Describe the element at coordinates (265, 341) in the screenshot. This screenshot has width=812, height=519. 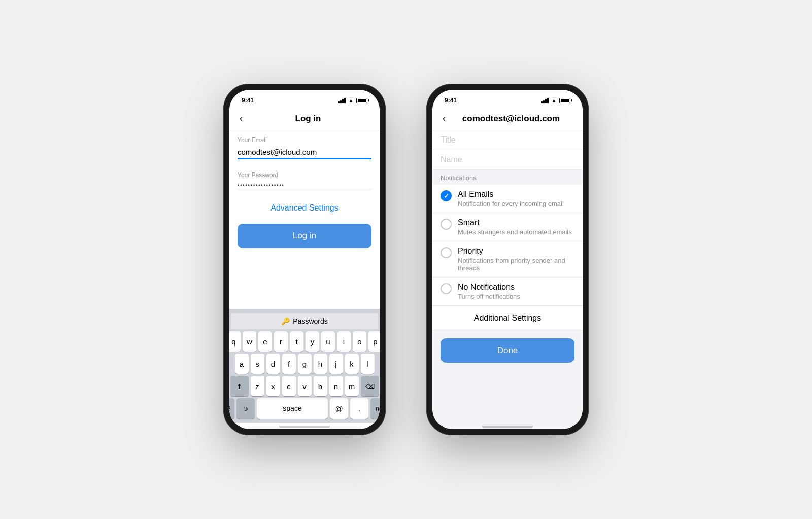
I see `key-e: e` at that location.